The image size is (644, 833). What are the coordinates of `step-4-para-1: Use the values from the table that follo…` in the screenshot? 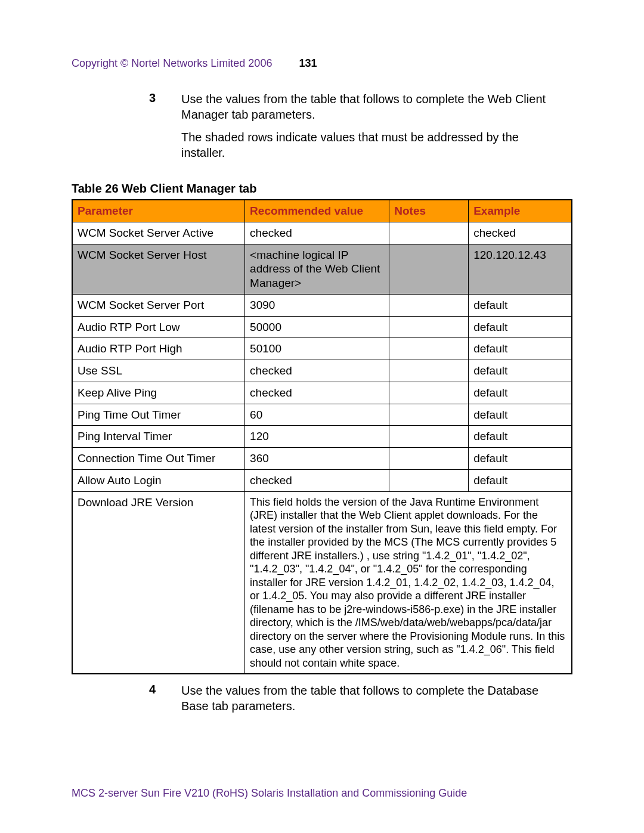 It's located at (371, 698).